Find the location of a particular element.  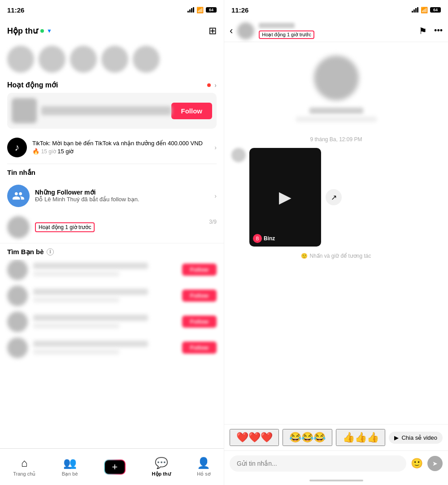

dropdown-icon: ▼ is located at coordinates (49, 31).